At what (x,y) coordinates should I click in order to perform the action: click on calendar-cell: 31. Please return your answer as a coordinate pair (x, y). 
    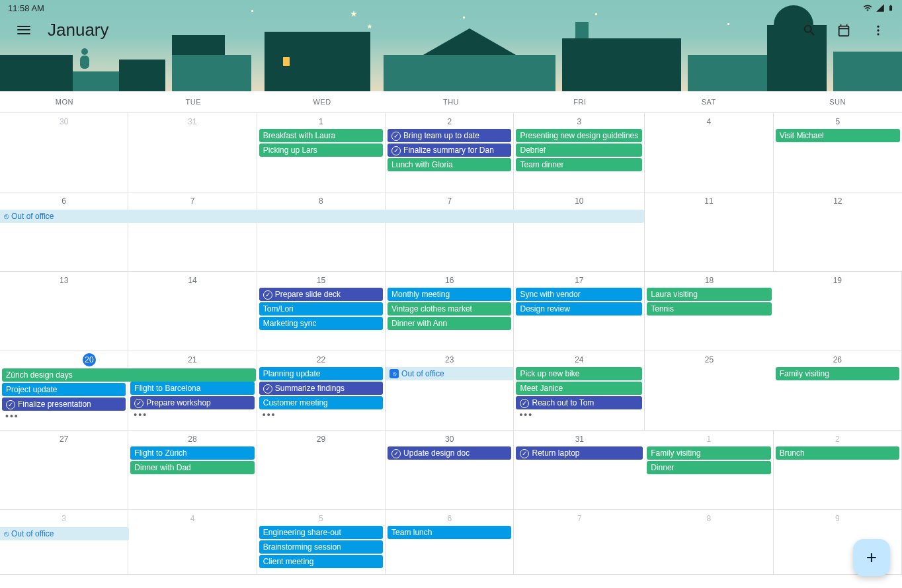
    Looking at the image, I should click on (192, 153).